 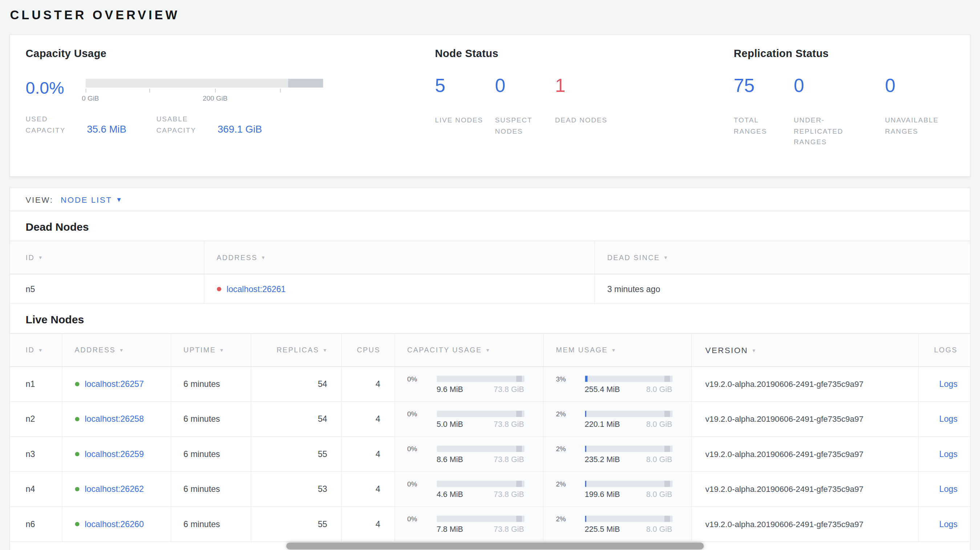 I want to click on total-ranges-stat: 75 TOTAL RANGES, so click(x=764, y=113).